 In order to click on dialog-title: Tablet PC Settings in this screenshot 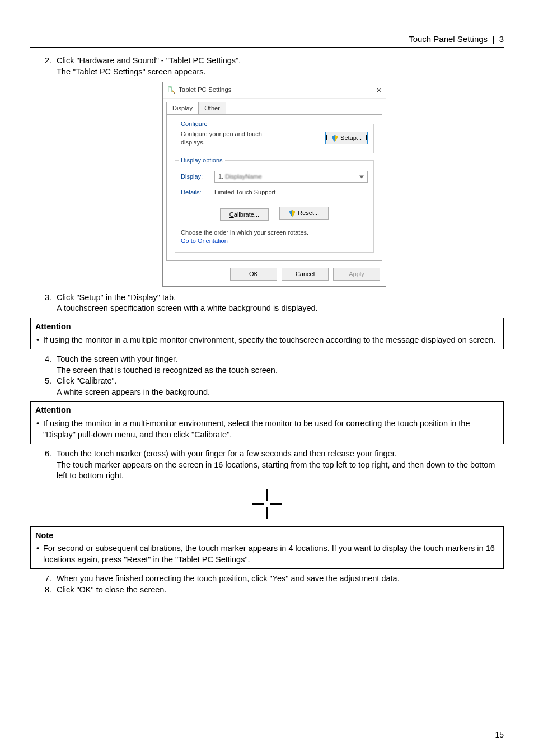, I will do `click(205, 90)`.